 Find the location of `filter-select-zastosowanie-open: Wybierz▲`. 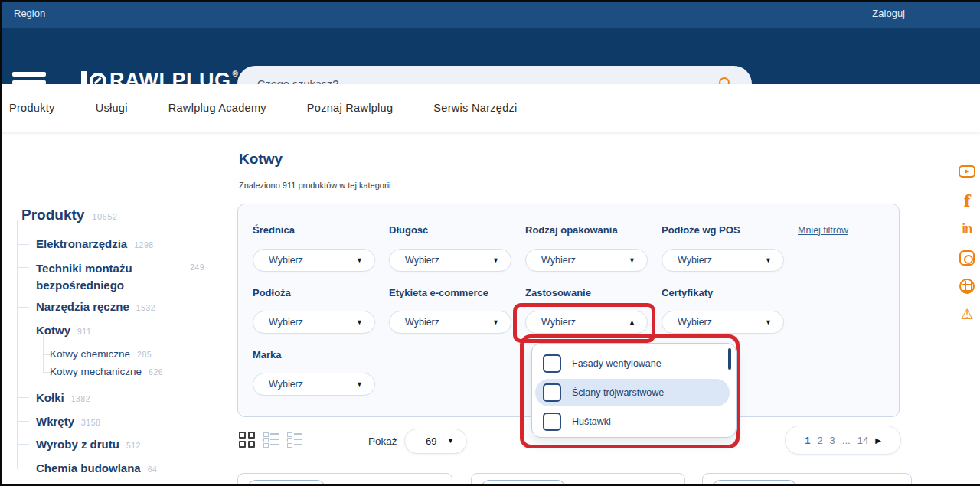

filter-select-zastosowanie-open: Wybierz▲ is located at coordinates (586, 322).